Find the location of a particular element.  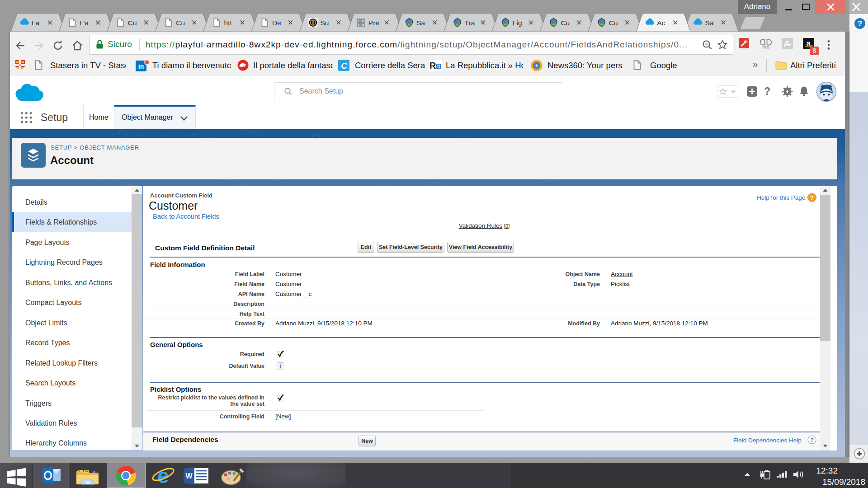

svg-text: VOICE is located at coordinates (766, 48).